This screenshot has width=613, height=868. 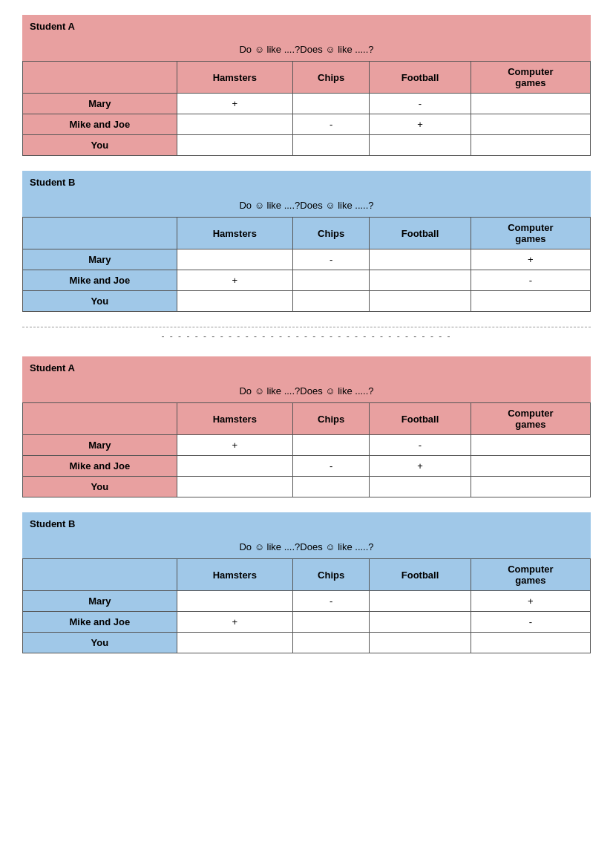 I want to click on row-label-2-0: Mary, so click(x=100, y=446).